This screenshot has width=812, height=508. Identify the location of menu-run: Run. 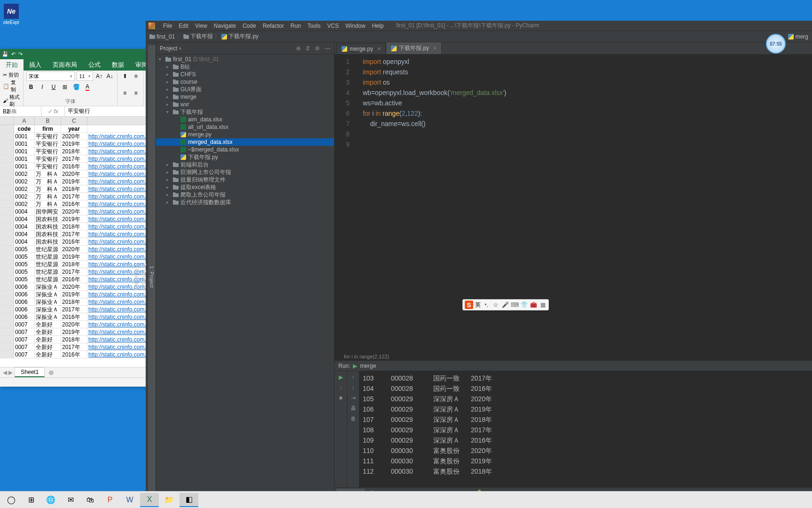
(296, 26).